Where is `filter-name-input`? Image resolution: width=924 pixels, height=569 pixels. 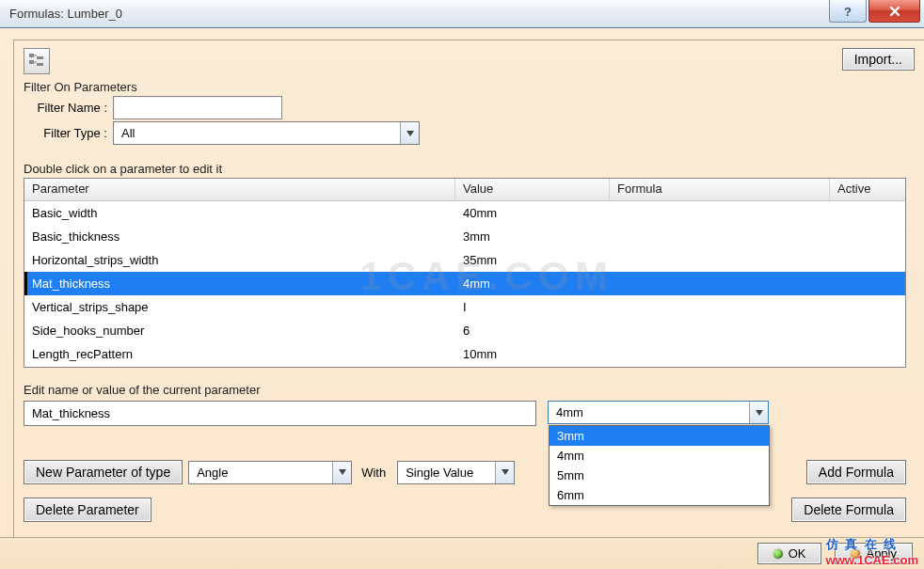
filter-name-input is located at coordinates (198, 107).